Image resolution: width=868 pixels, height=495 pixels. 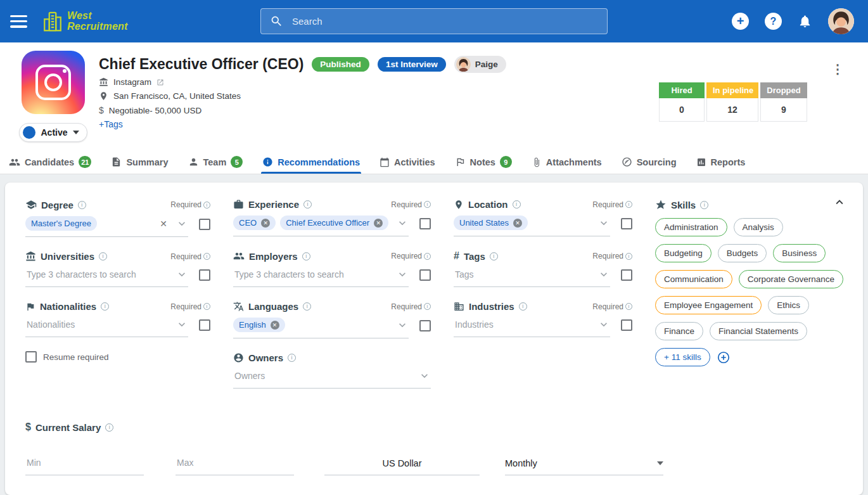 What do you see at coordinates (445, 22) in the screenshot?
I see `search-input` at bounding box center [445, 22].